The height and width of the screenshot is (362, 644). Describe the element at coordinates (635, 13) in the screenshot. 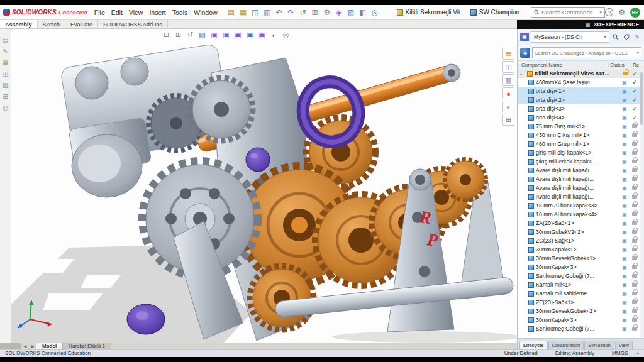

I see `user-avatar: RP` at that location.